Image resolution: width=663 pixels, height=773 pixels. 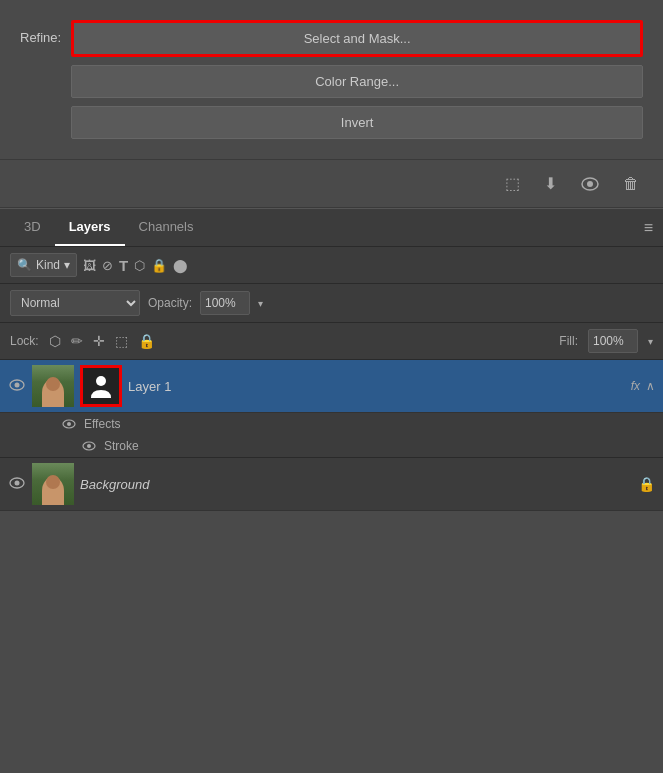 I want to click on selection-marquee-icon: ⬚, so click(x=512, y=184).